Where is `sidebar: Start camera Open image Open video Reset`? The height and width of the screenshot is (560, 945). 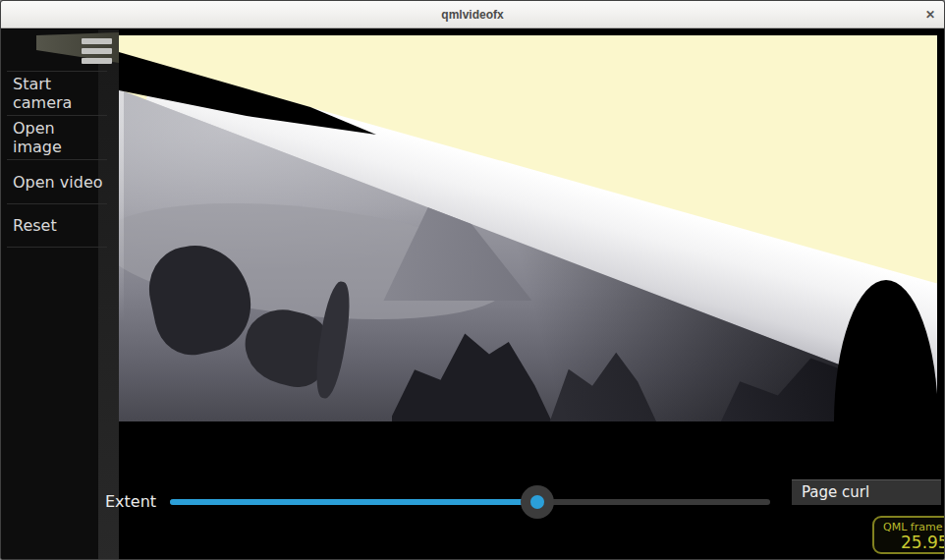 sidebar: Start camera Open image Open video Reset is located at coordinates (60, 295).